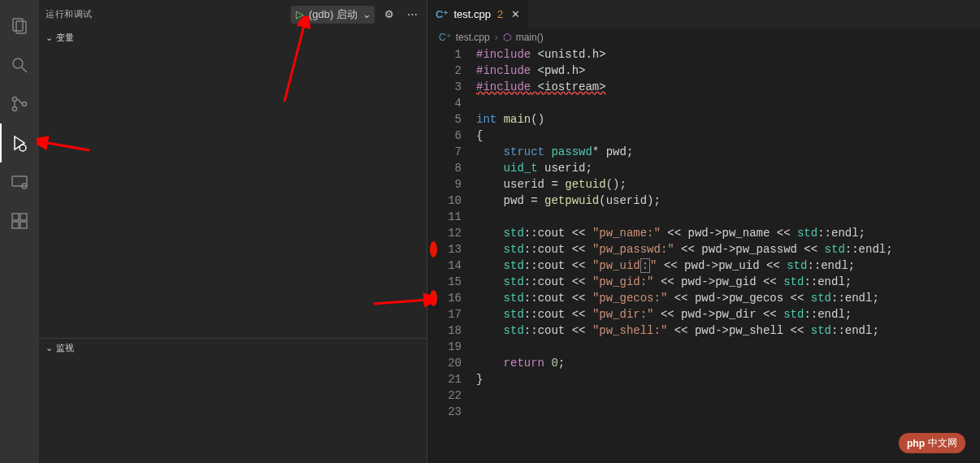 The image size is (980, 463). What do you see at coordinates (473, 37) in the screenshot?
I see `breadcrumb-file: test.cpp` at bounding box center [473, 37].